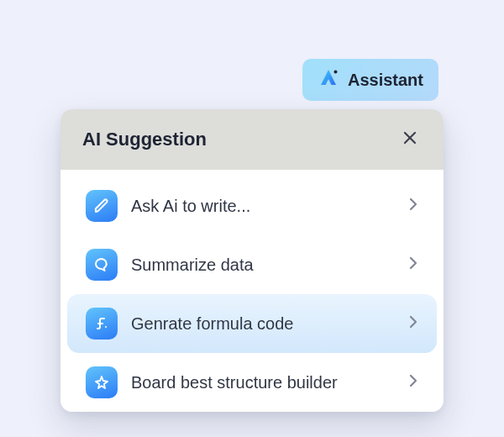 The width and height of the screenshot is (504, 437). What do you see at coordinates (252, 382) in the screenshot?
I see `suggestion-item-board-builder: Board best structure builder` at bounding box center [252, 382].